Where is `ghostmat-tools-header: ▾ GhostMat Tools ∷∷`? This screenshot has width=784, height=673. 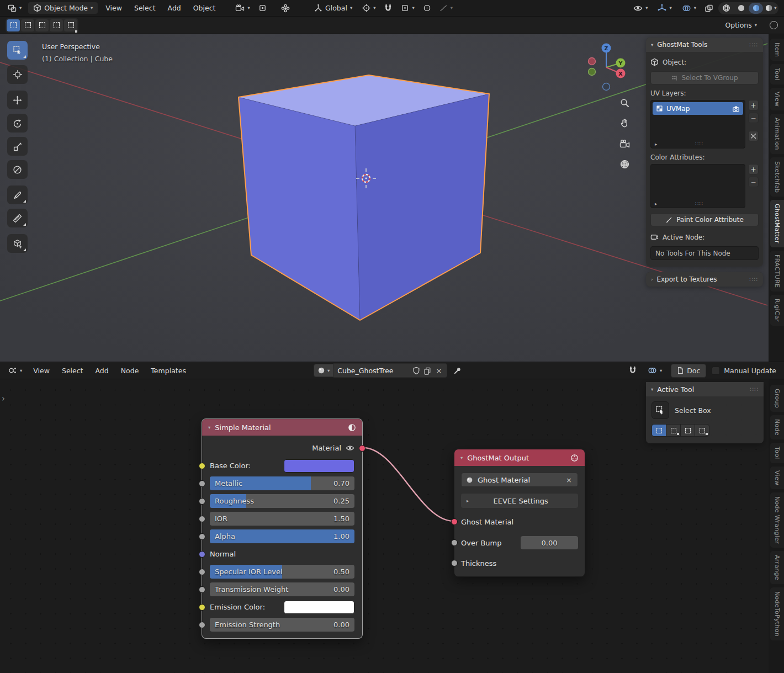 ghostmat-tools-header: ▾ GhostMat Tools ∷∷ is located at coordinates (704, 45).